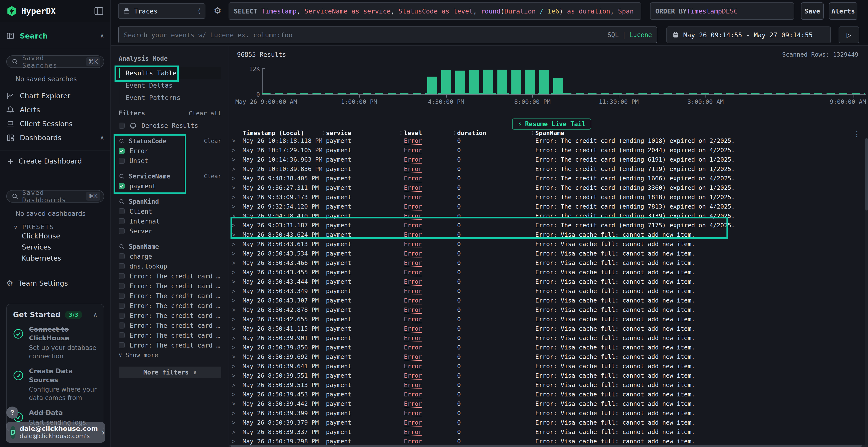 Image resolution: width=868 pixels, height=447 pixels. What do you see at coordinates (547, 263) in the screenshot?
I see `table-row: >May 26 8:50:43.466 PMpaymentError0Error…` at bounding box center [547, 263].